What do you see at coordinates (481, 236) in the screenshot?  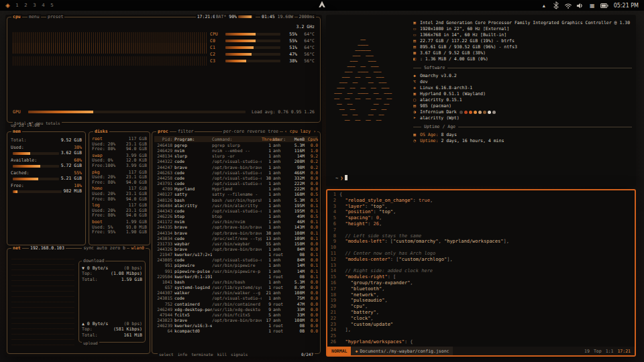 I see `editor-line: 8 // Left side stays the same` at bounding box center [481, 236].